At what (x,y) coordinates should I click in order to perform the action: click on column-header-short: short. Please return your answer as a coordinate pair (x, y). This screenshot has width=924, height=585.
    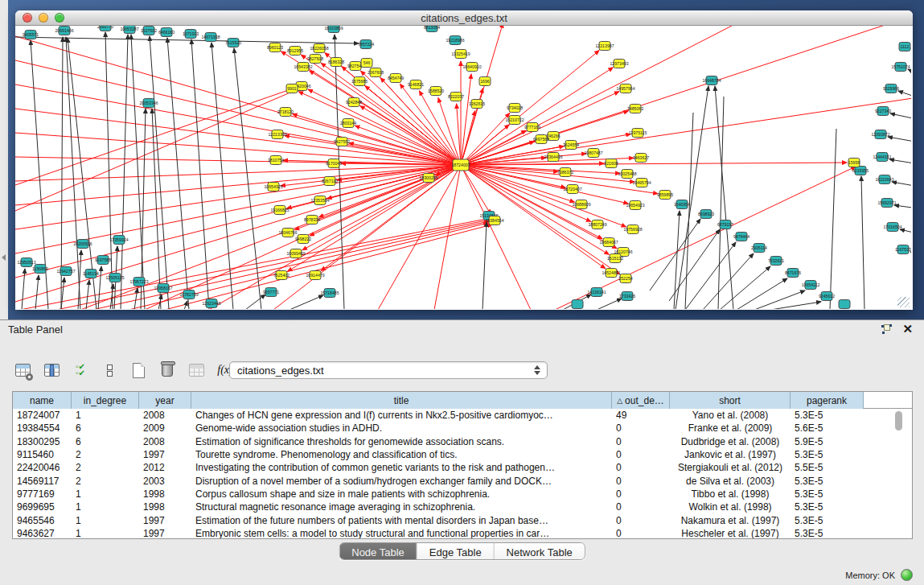
    Looking at the image, I should click on (730, 401).